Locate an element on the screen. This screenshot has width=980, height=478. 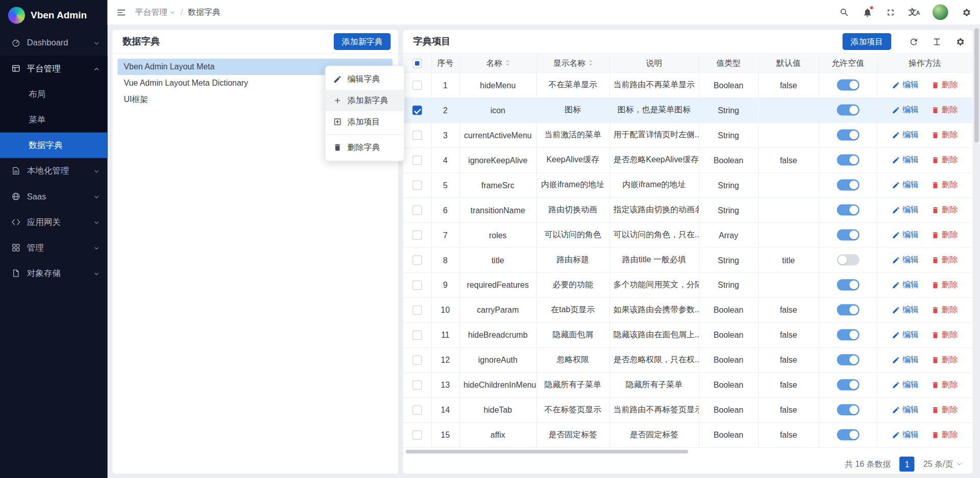
table-row: 3 currentActiveMenu 当前激活的菜单 用于配置详情页时左侧..… is located at coordinates (688, 135).